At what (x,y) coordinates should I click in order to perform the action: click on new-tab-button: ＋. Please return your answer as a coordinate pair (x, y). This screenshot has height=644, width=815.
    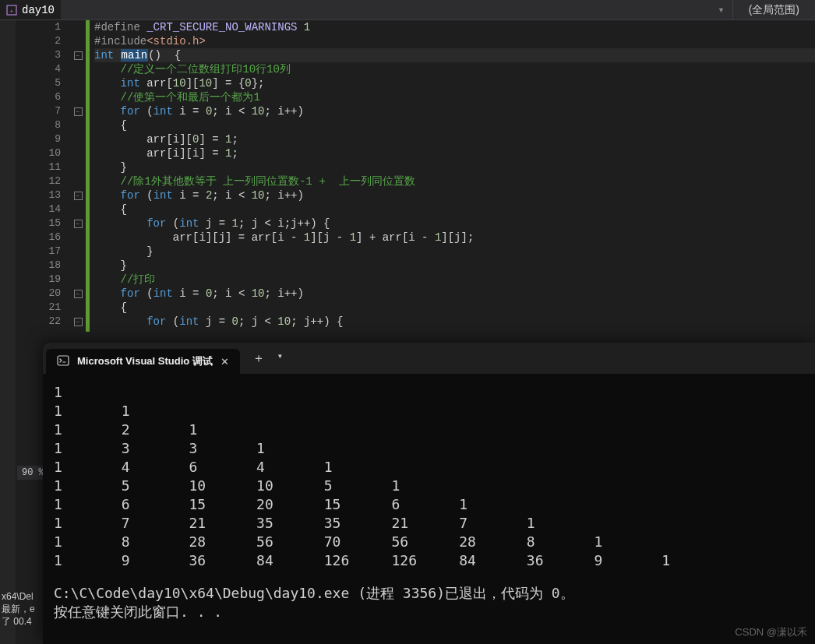
    Looking at the image, I should click on (259, 358).